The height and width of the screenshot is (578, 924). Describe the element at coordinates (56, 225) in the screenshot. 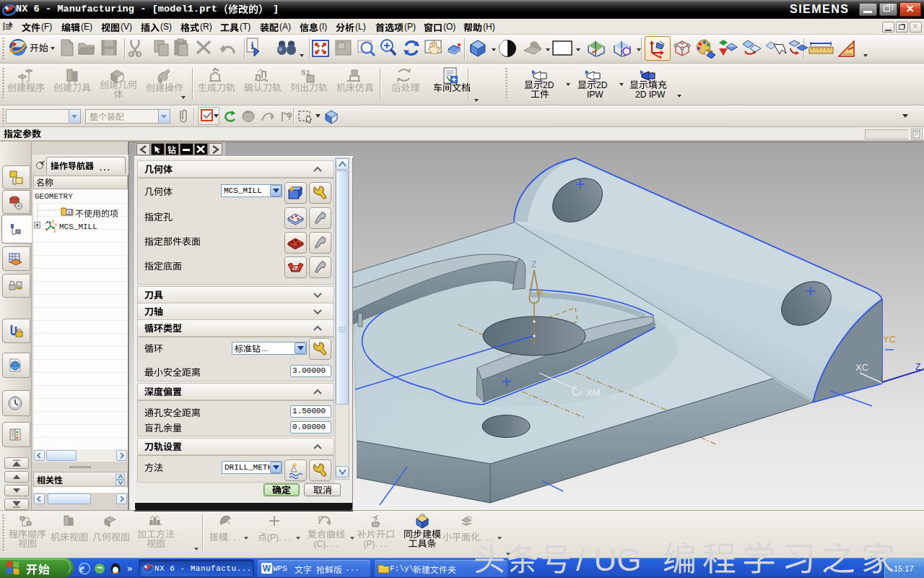

I see `svg-text: Y` at that location.